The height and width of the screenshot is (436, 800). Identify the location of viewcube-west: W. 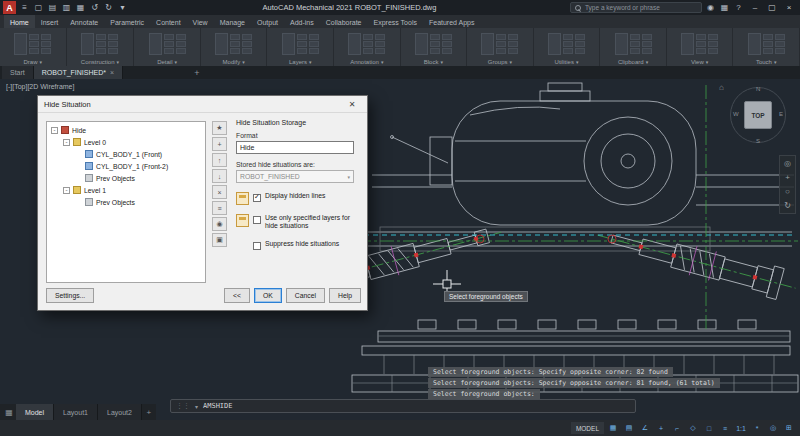
(736, 114).